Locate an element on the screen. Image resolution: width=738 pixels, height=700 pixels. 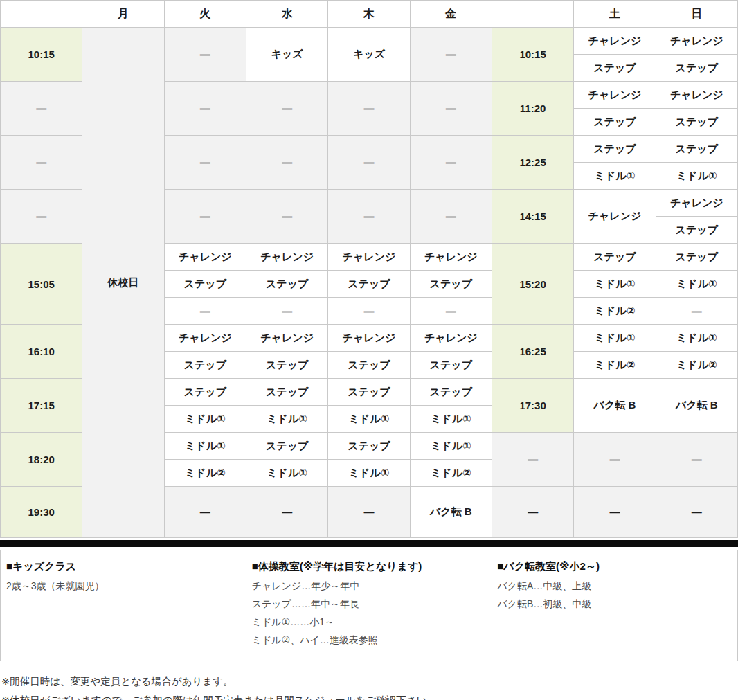
time-cell: 19:30 is located at coordinates (42, 512).